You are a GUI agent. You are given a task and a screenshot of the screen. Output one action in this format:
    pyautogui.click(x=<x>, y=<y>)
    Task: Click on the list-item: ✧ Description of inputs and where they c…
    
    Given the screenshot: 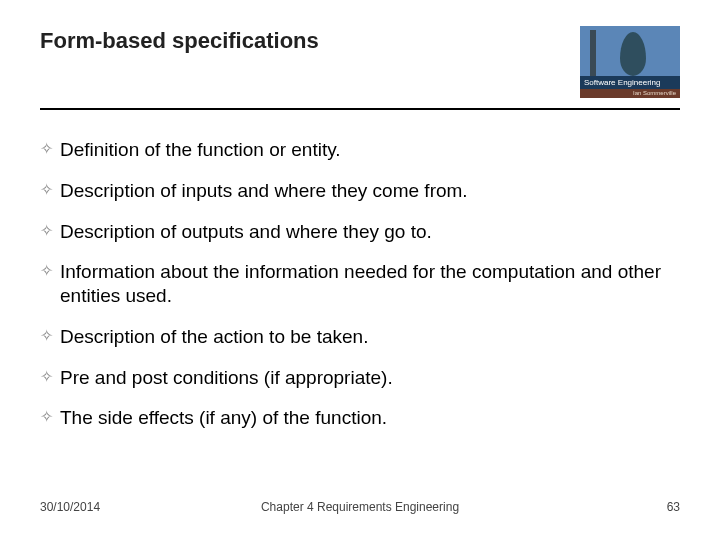 What is the action you would take?
    pyautogui.click(x=360, y=191)
    